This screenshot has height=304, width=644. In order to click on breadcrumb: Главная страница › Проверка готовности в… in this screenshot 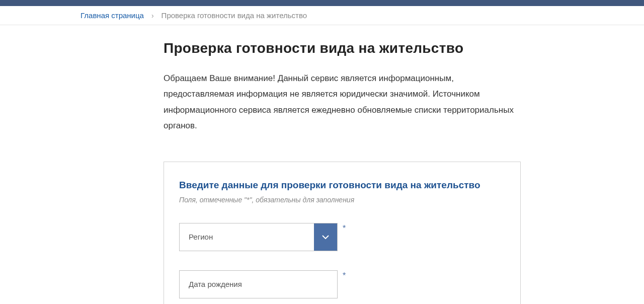, I will do `click(322, 15)`.